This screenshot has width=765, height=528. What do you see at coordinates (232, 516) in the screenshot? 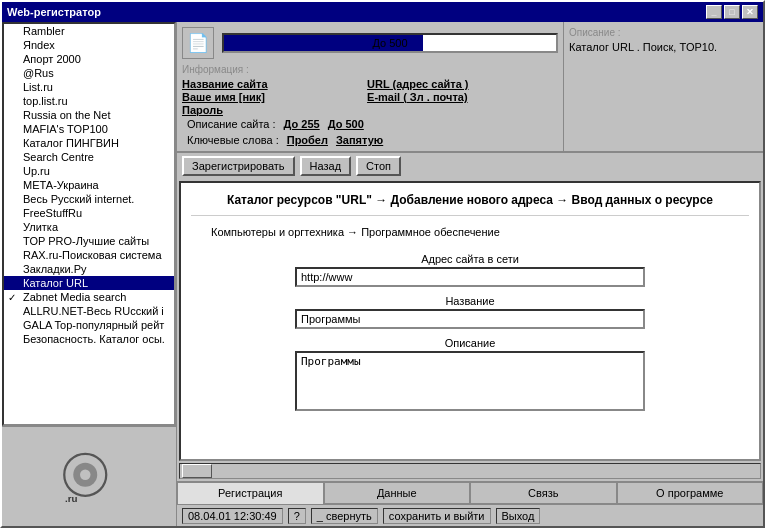
I see `datetime-status: 08.04.01 12:30:49` at bounding box center [232, 516].